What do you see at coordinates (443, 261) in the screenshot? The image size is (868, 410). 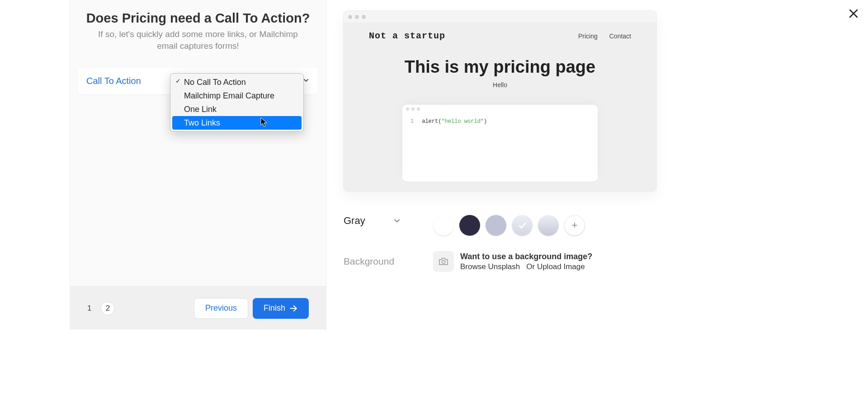 I see `camera-icon` at bounding box center [443, 261].